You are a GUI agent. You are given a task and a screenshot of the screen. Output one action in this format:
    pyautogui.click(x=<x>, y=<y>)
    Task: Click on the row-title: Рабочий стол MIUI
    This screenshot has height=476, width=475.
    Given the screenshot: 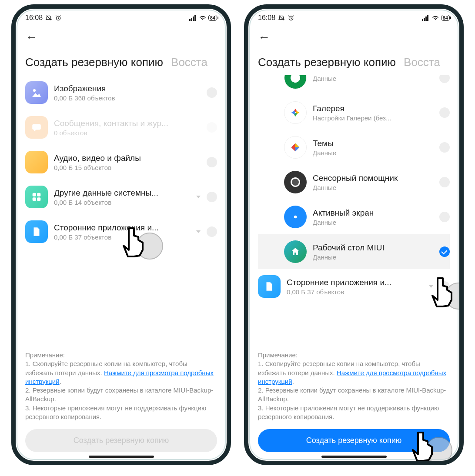 What is the action you would take?
    pyautogui.click(x=373, y=248)
    